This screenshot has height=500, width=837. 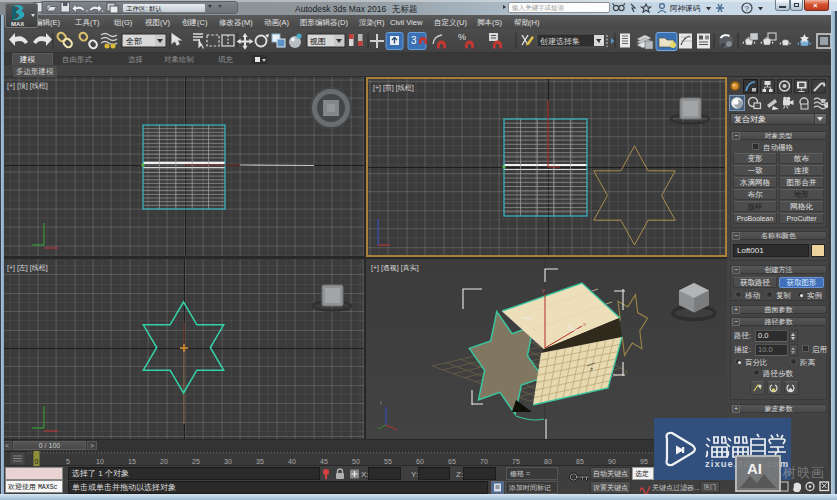 I want to click on svg-text: 65, so click(x=452, y=462).